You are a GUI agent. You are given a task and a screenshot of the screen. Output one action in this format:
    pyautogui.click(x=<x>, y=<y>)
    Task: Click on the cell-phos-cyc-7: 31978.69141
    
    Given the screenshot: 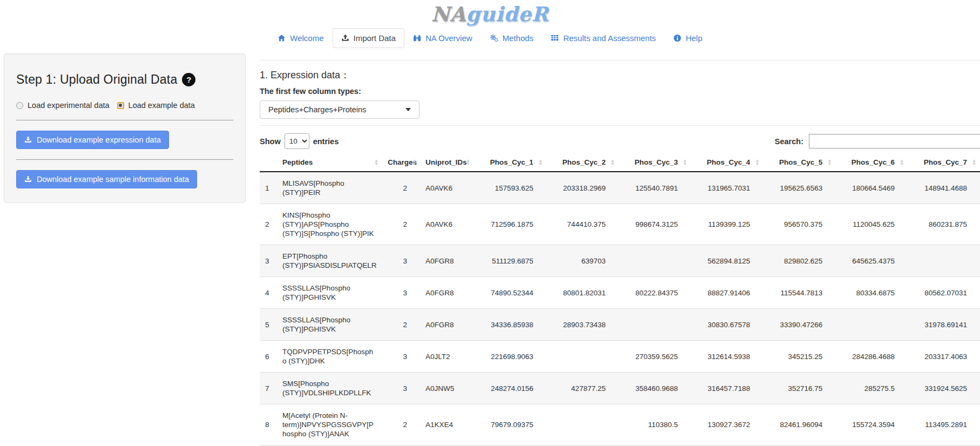 What is the action you would take?
    pyautogui.click(x=944, y=325)
    